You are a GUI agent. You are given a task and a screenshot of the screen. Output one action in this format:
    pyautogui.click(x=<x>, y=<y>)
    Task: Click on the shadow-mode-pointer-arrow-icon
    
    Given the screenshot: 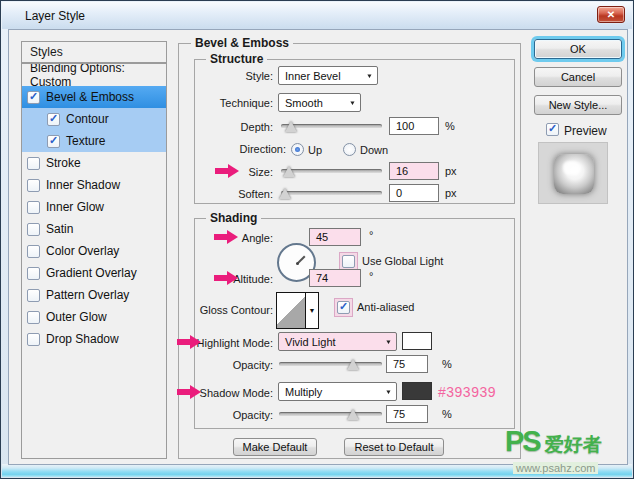 What is the action you would take?
    pyautogui.click(x=189, y=392)
    